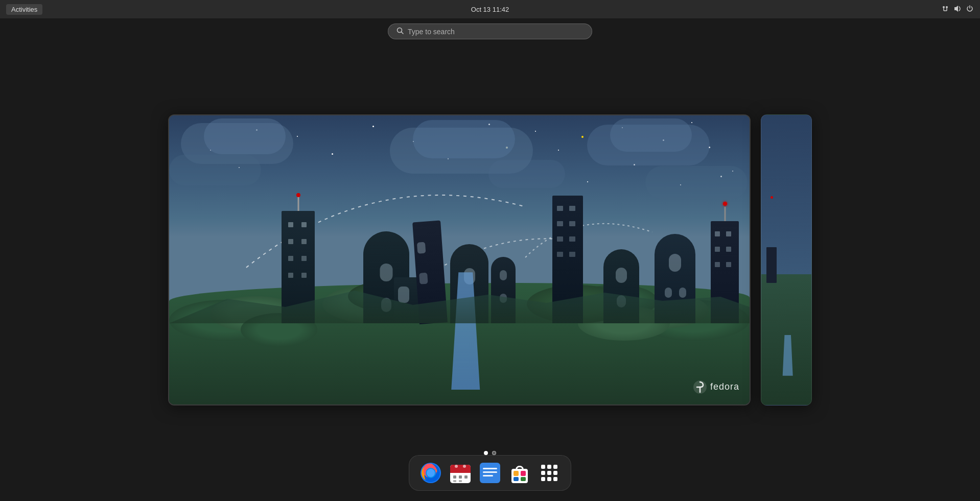 The height and width of the screenshot is (501, 980). What do you see at coordinates (725, 387) in the screenshot?
I see `fedora-text-label: fedora` at bounding box center [725, 387].